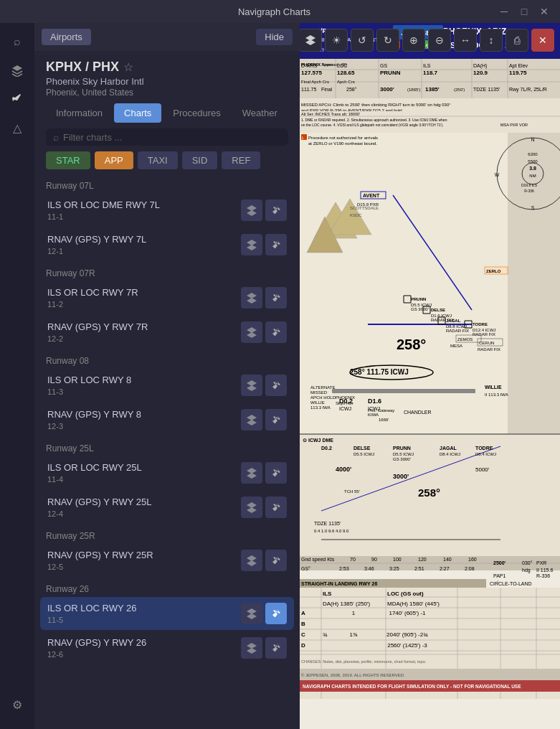  What do you see at coordinates (440, 40) in the screenshot?
I see `chart-zoom-out-btn: ⊖` at bounding box center [440, 40].